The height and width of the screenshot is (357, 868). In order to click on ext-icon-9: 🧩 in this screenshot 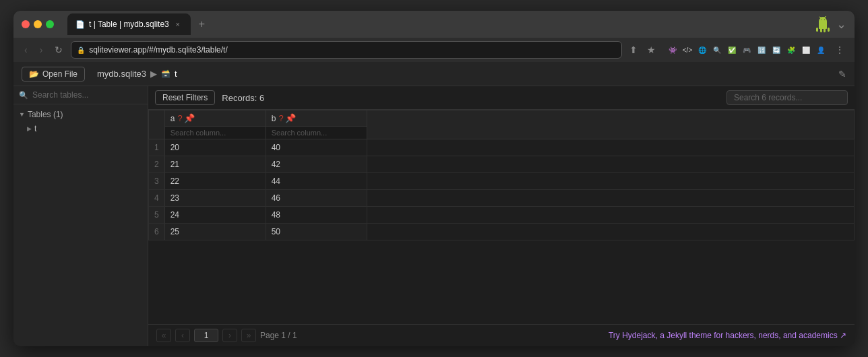, I will do `click(791, 50)`.